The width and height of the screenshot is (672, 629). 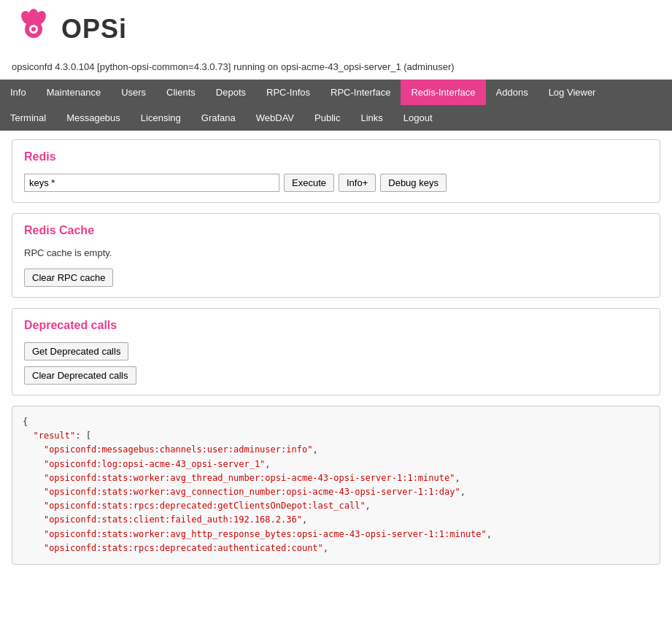 What do you see at coordinates (360, 92) in the screenshot?
I see `nav-rpc-interface: RPC-Interface` at bounding box center [360, 92].